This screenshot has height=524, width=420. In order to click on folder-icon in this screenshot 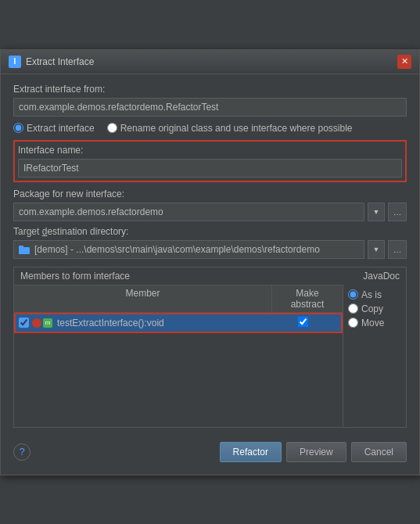, I will do `click(24, 249)`.